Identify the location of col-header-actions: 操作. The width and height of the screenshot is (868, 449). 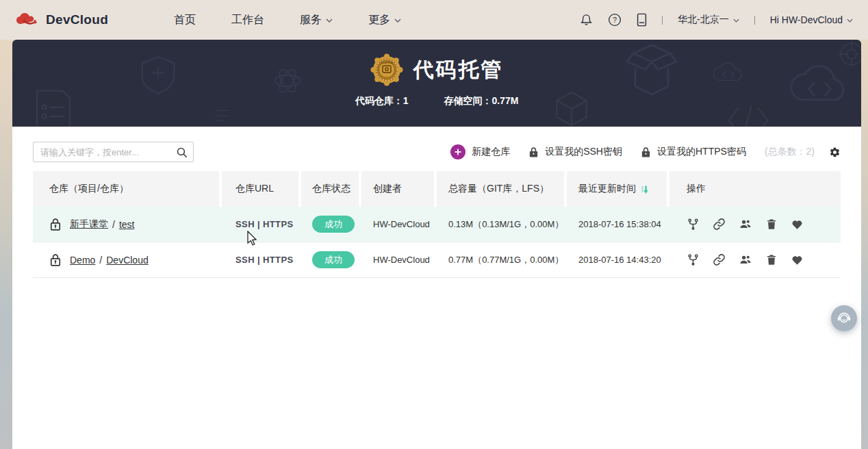
(755, 189).